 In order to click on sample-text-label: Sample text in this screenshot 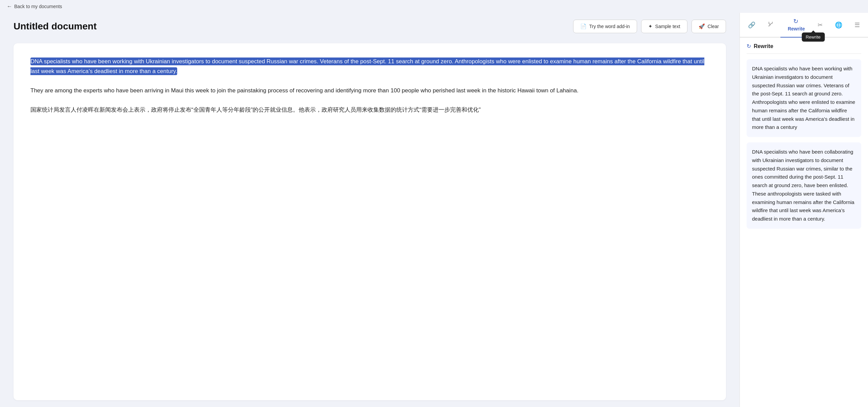, I will do `click(668, 26)`.